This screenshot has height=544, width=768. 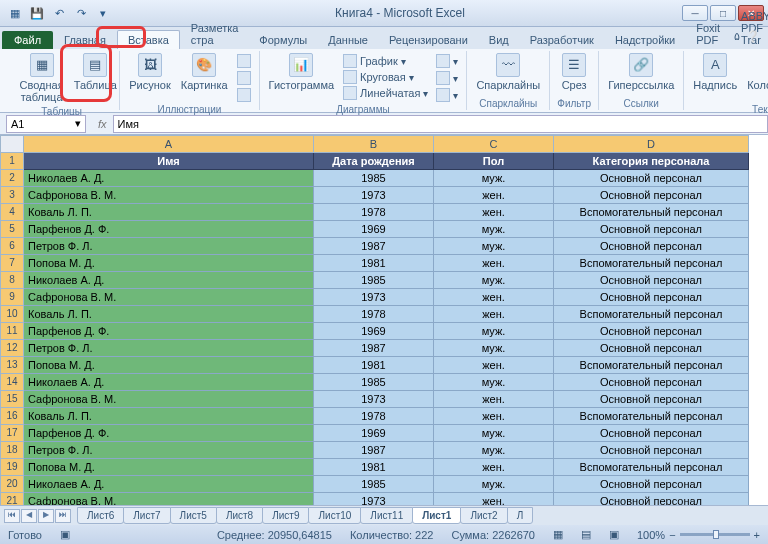 I want to click on file-tab: Файл, so click(x=28, y=40).